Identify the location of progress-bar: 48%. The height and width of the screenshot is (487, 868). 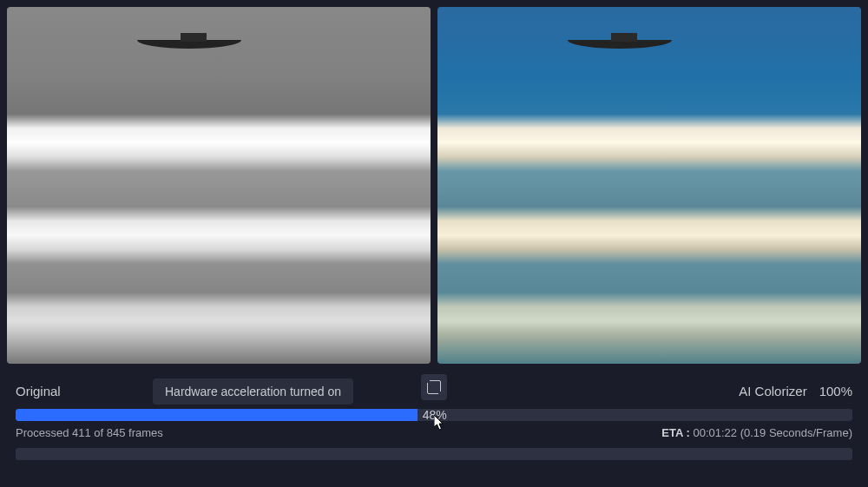
(434, 415).